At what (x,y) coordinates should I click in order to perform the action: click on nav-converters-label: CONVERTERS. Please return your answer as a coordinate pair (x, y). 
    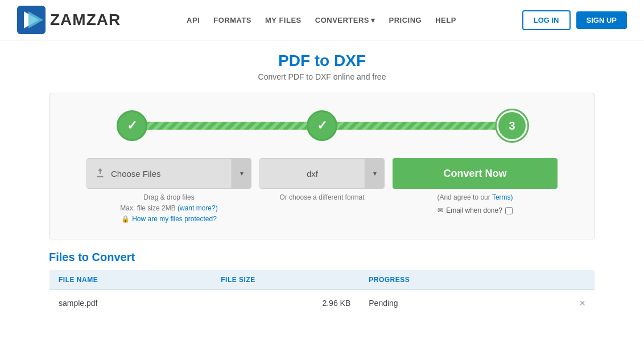
    Looking at the image, I should click on (342, 20).